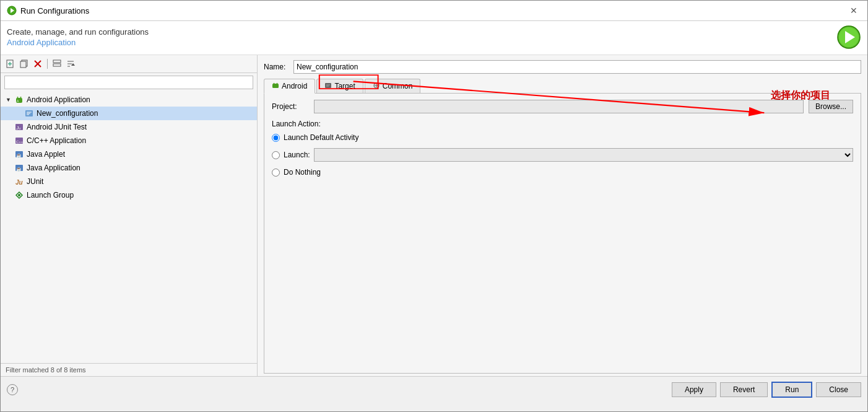 The image size is (868, 412). What do you see at coordinates (50, 195) in the screenshot?
I see `launch-group-label: Launch Group` at bounding box center [50, 195].